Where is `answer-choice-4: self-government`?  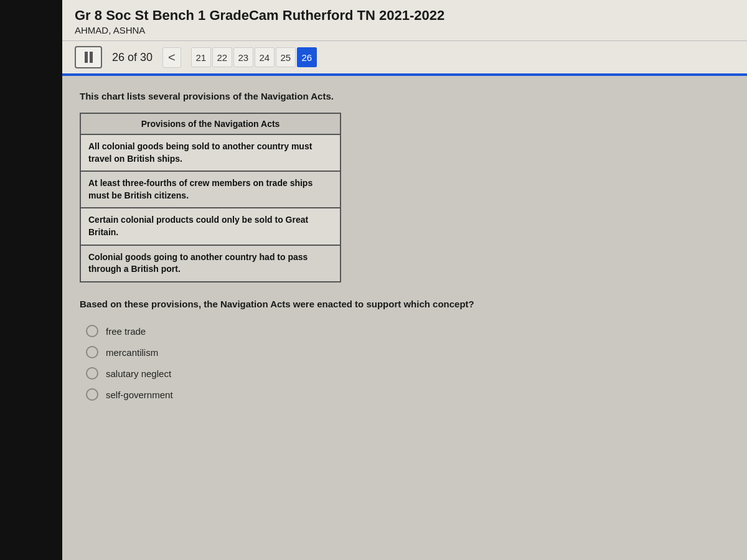 answer-choice-4: self-government is located at coordinates (408, 394).